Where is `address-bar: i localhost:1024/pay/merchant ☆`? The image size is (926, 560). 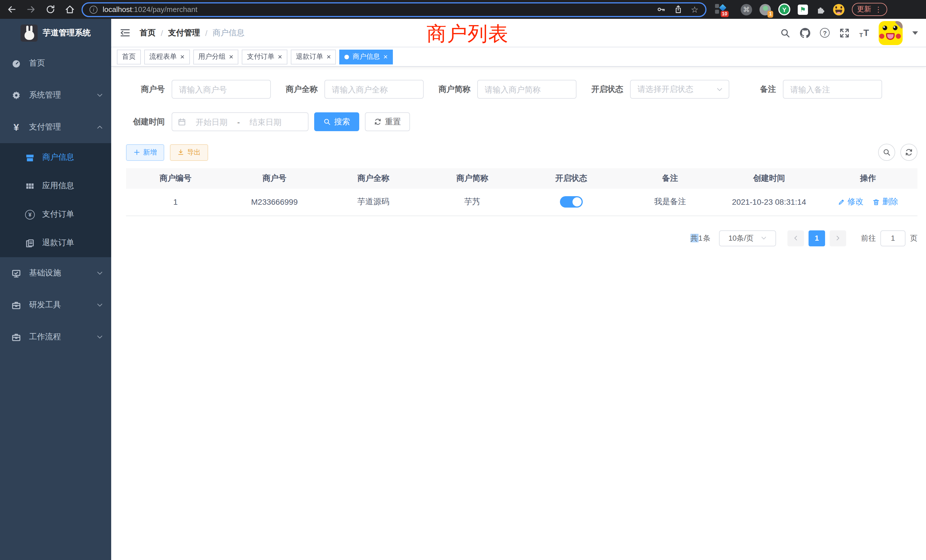
address-bar: i localhost:1024/pay/merchant ☆ is located at coordinates (394, 9).